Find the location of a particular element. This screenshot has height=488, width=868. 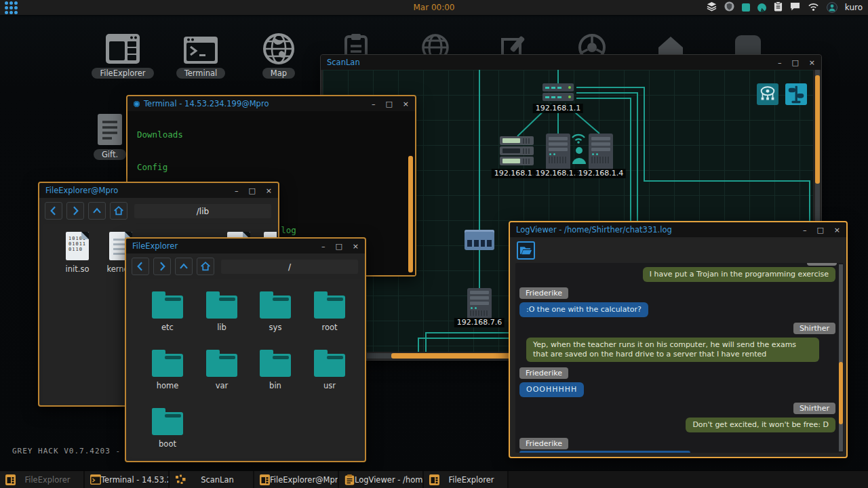

taskbar-item-logviewer: LogViewer - /home... is located at coordinates (381, 480).